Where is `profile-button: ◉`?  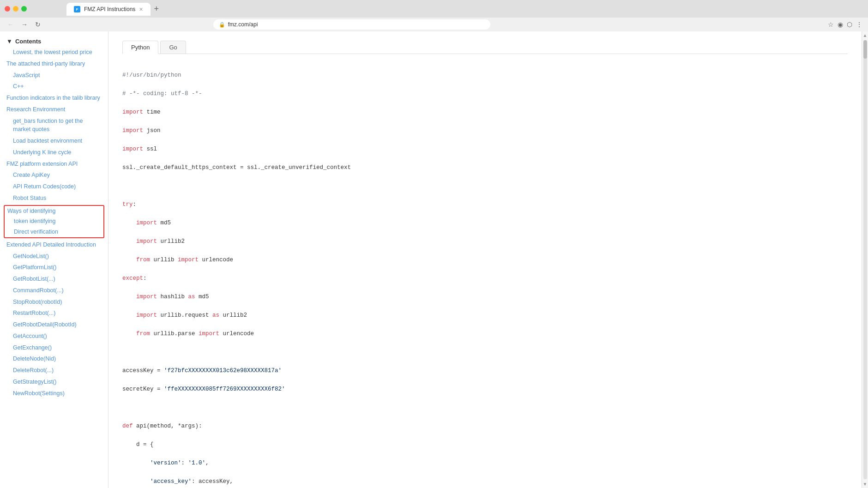 profile-button: ◉ is located at coordinates (840, 24).